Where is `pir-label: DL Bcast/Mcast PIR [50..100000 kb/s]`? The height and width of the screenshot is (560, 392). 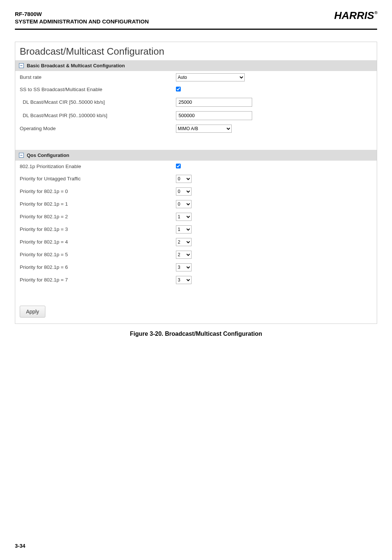
pir-label: DL Bcast/Mcast PIR [50..100000 kb/s] is located at coordinates (98, 115).